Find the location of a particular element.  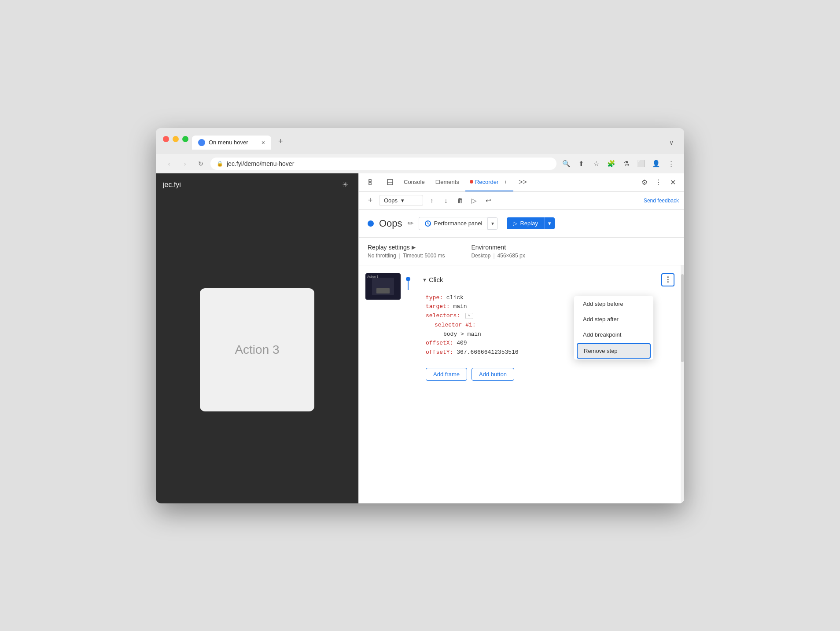

environment-detail: Desktop | 456×685 px is located at coordinates (498, 256).